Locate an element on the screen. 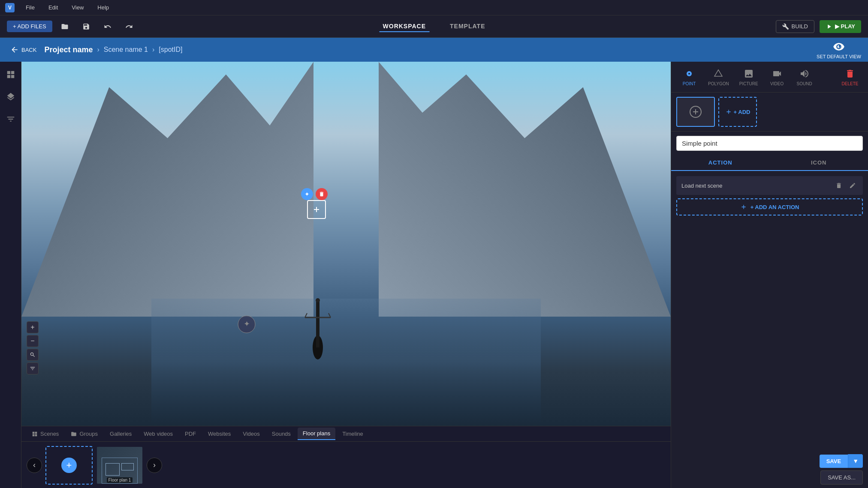  sidebar-layers-icon is located at coordinates (11, 97).